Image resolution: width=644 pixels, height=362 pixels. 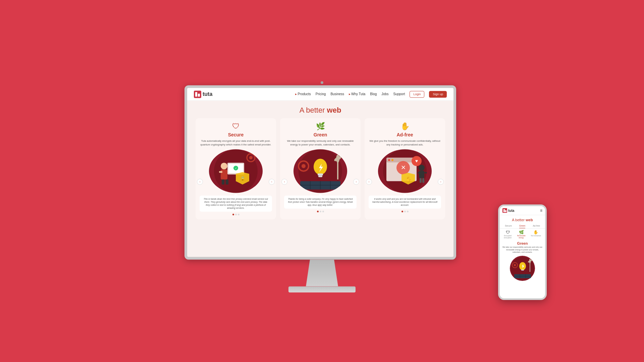 What do you see at coordinates (541, 210) in the screenshot?
I see `mobile-menu-icon: ≡` at bounding box center [541, 210].